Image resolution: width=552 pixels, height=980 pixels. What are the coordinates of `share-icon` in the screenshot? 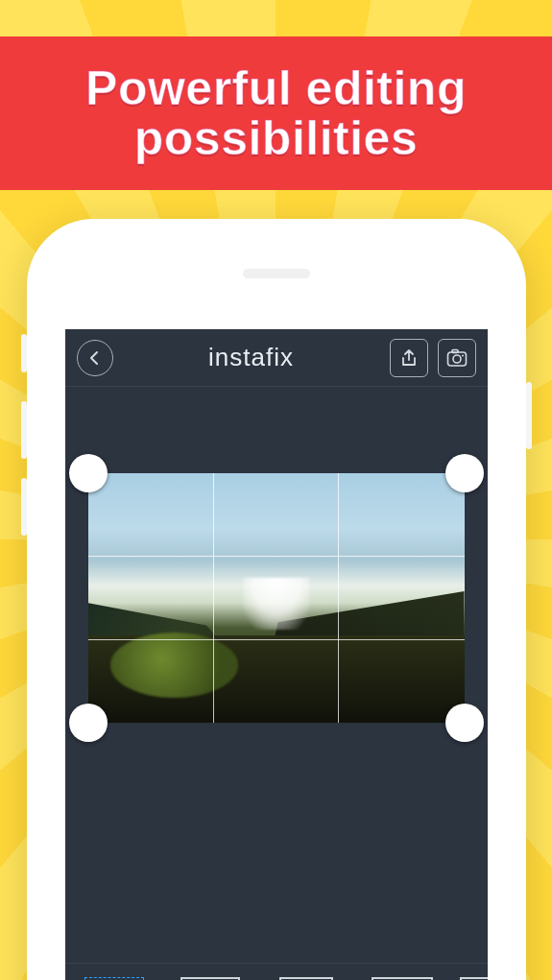 It's located at (409, 358).